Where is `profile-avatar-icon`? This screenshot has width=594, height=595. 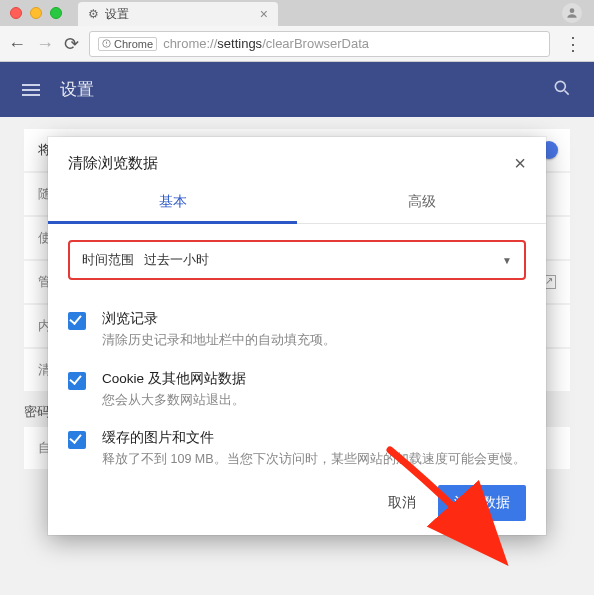
profile-avatar-icon is located at coordinates (572, 13).